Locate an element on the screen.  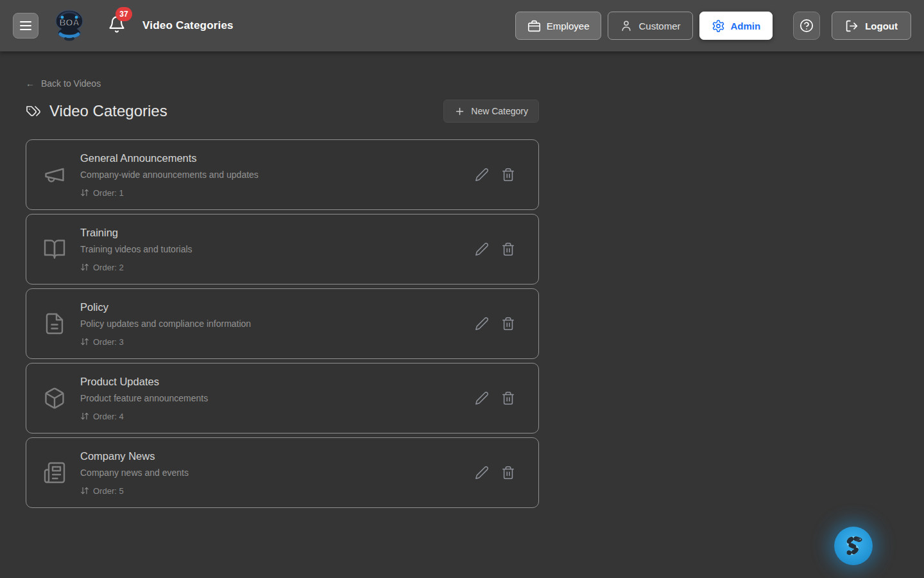
category-card-training: Training Training videos and tutorials O… is located at coordinates (282, 249).